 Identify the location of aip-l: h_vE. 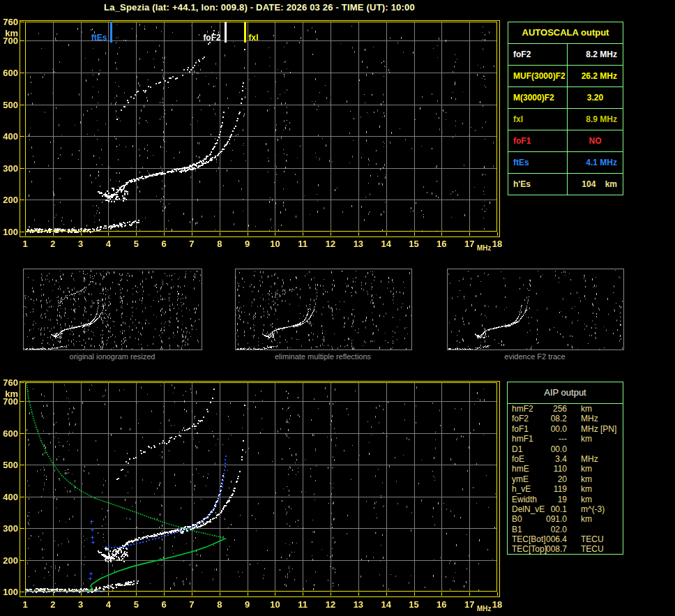
(522, 489).